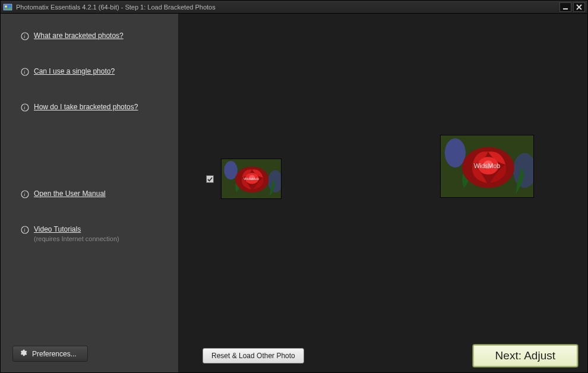 This screenshot has width=588, height=373. Describe the element at coordinates (93, 234) in the screenshot. I see `help-item-video-tutorials: i Video Tutorials (requires Internet con…` at that location.